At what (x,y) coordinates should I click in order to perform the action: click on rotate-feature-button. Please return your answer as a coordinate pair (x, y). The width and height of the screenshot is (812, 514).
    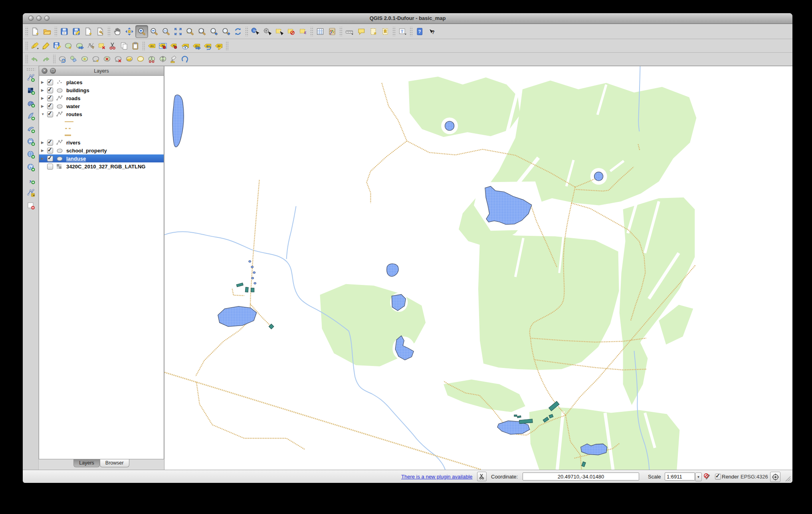
    Looking at the image, I should click on (62, 59).